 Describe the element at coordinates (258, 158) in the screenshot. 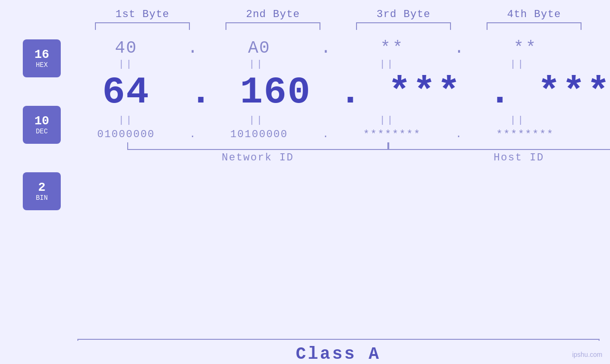

I see `network-id-label: Network ID` at that location.